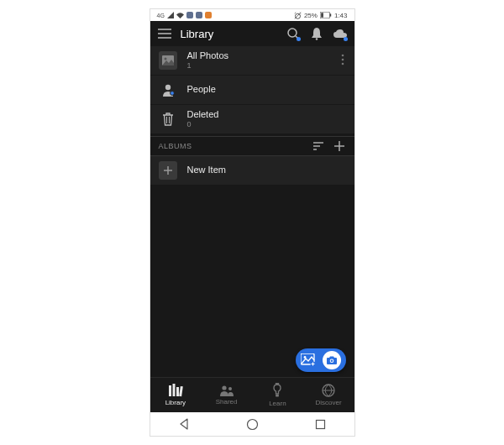  I want to click on section-label: ALBUMS, so click(230, 146).